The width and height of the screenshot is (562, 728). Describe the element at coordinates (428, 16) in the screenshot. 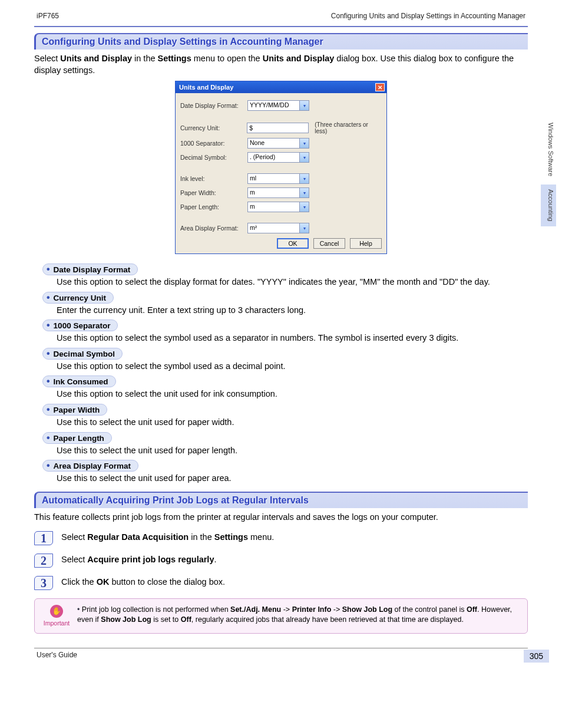

I see `header-right: Configuring Units and Display Settings i…` at that location.